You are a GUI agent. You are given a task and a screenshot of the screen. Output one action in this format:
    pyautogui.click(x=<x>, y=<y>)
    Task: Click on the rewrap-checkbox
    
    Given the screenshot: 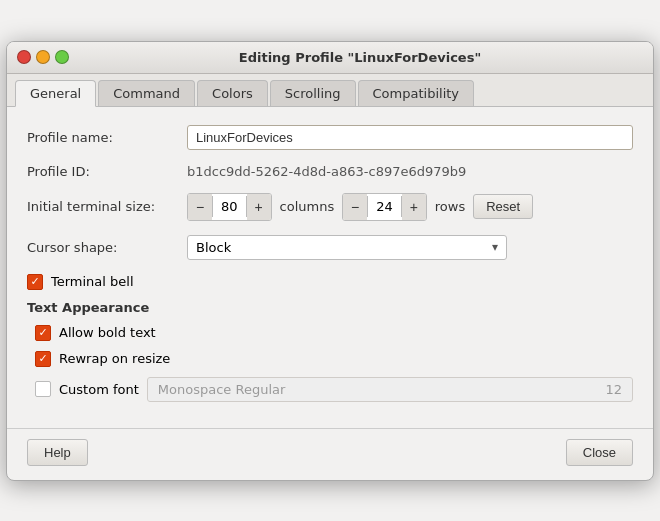 What is the action you would take?
    pyautogui.click(x=43, y=359)
    